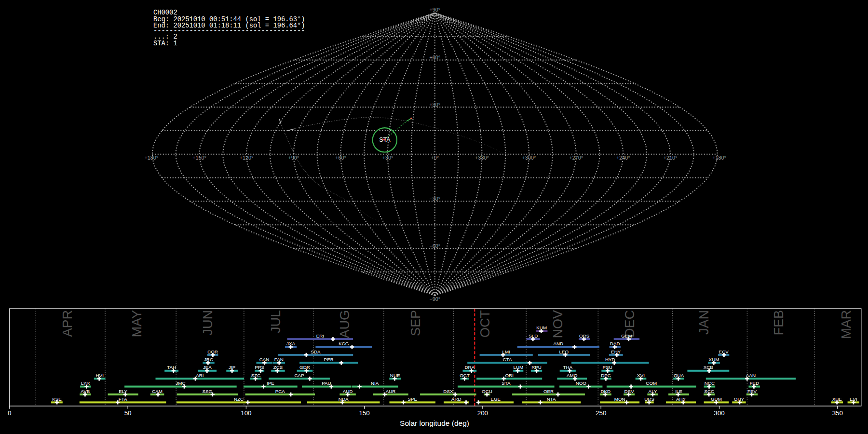 The image size is (868, 434). Describe the element at coordinates (200, 375) in the screenshot. I see `svg-text: ARI` at that location.